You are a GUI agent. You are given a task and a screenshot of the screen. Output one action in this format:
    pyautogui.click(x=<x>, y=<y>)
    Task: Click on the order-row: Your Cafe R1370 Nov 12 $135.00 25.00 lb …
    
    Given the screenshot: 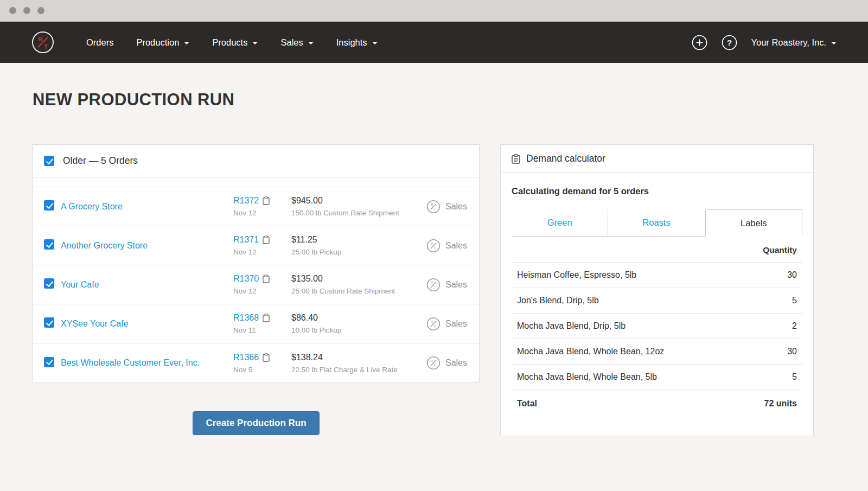 What is the action you would take?
    pyautogui.click(x=256, y=285)
    